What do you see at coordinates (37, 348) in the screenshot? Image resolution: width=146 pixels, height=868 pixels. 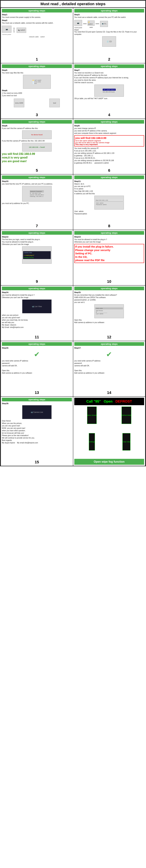 I see `step16-label: Step16:` at bounding box center [37, 348].